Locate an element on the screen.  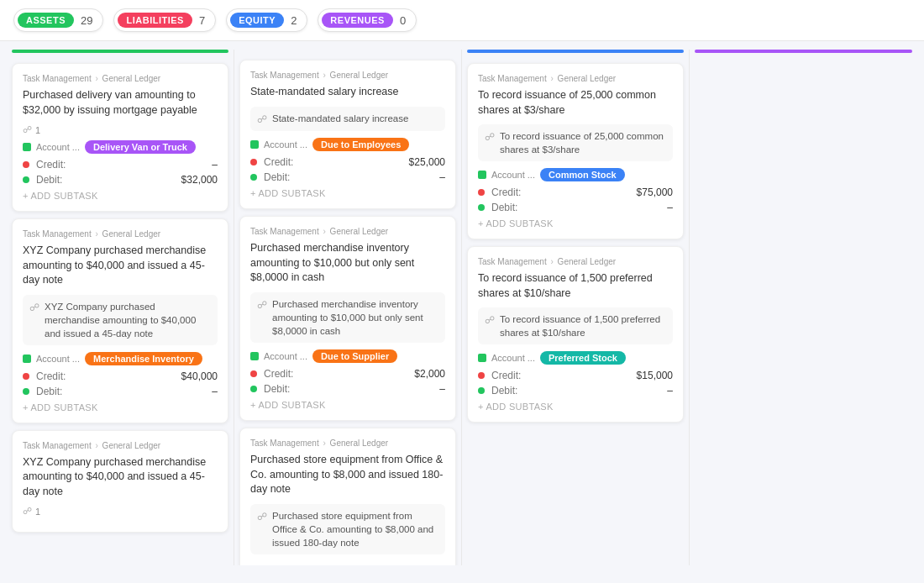
account-badge: Due to Employees is located at coordinates (361, 144).